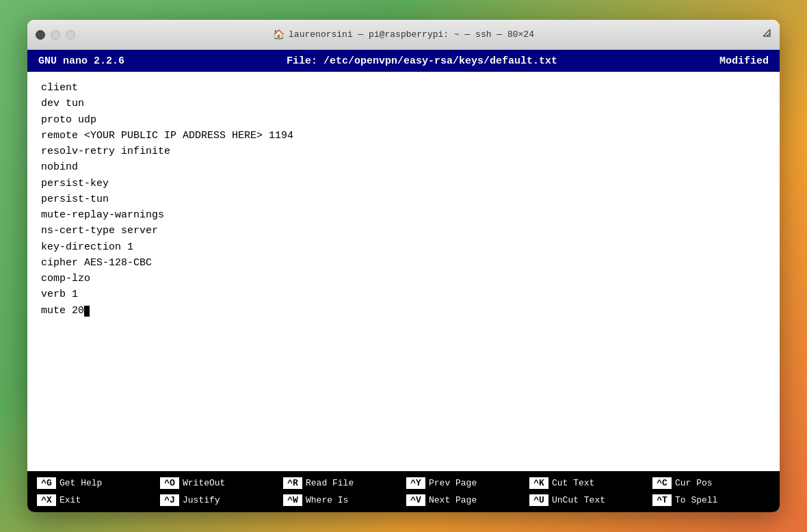  I want to click on title-text: laurenorsini — pi@raspberrypi: ~ — ssh —…, so click(412, 34).